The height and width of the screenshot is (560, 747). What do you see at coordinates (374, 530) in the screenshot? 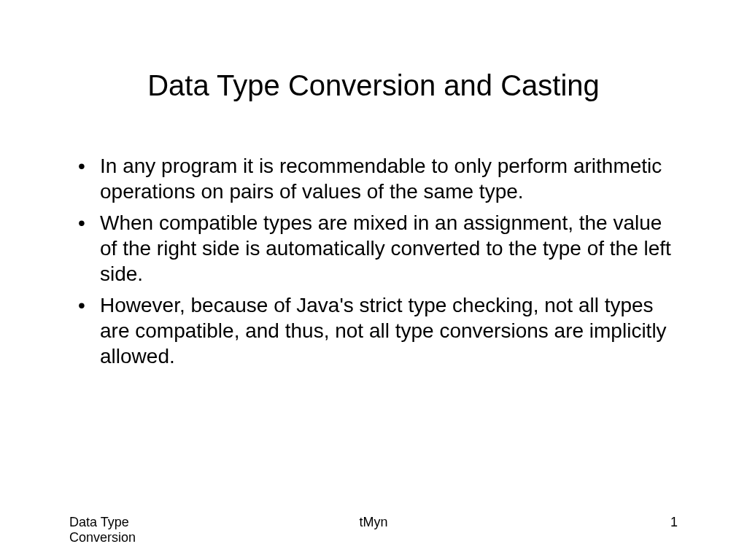
I see `footer-center: tMyn` at bounding box center [374, 530].